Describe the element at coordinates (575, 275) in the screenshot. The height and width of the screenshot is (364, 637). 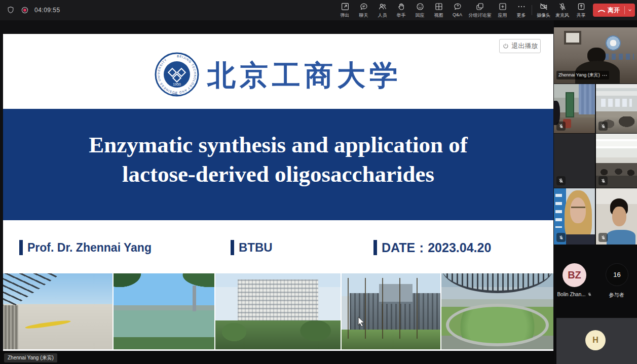
I see `avatar-initials: BZ` at that location.